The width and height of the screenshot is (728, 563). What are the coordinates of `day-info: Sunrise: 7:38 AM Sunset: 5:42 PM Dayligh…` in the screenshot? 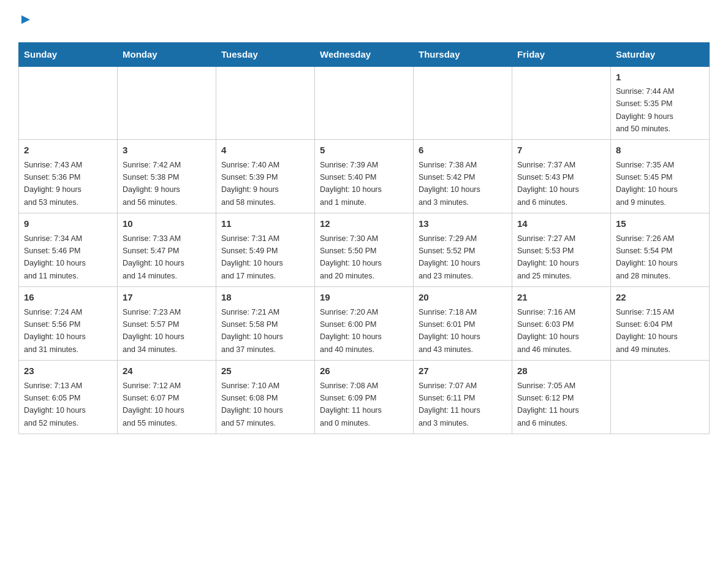 It's located at (450, 184).